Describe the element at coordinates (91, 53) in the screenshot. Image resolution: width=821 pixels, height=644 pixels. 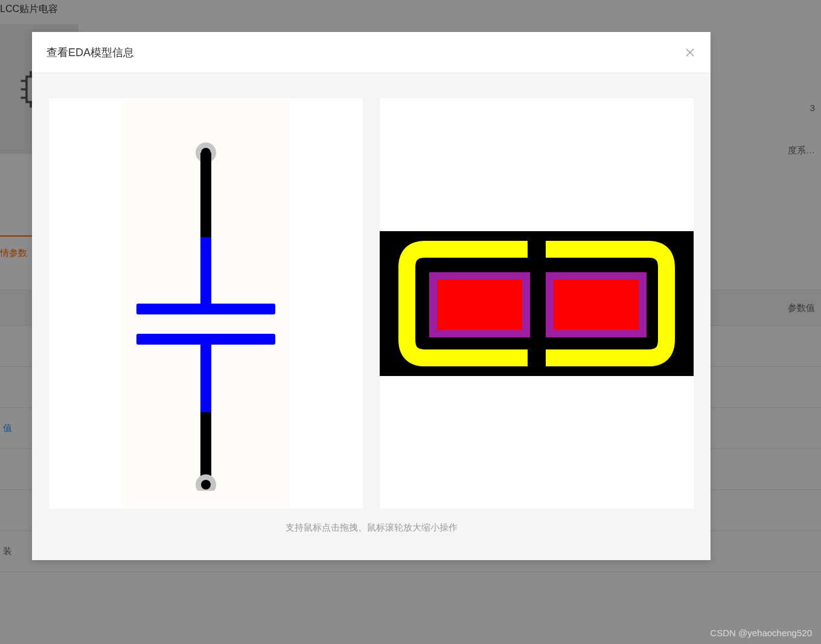
I see `modal-title: 查看EDA模型信息` at that location.